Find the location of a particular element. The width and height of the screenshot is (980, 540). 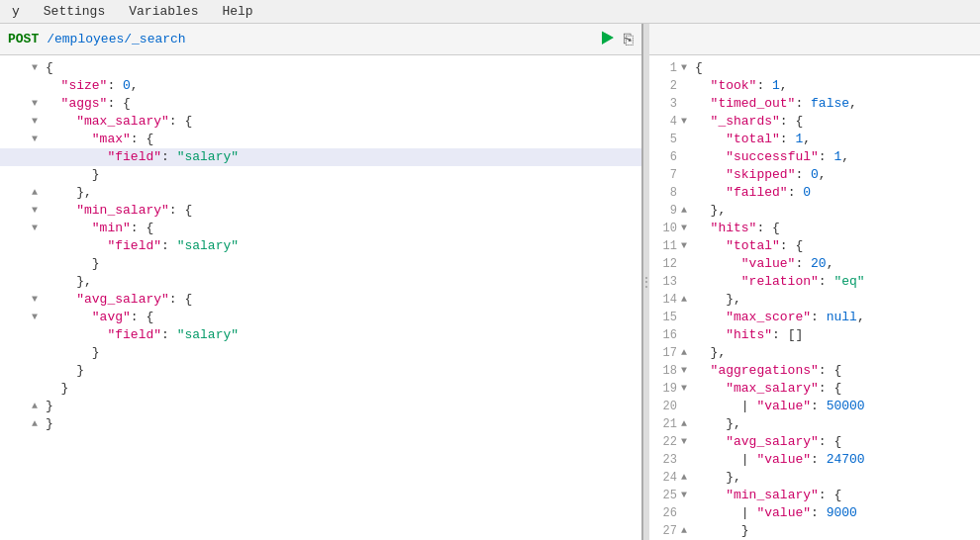

left-line-12: } is located at coordinates (321, 264).